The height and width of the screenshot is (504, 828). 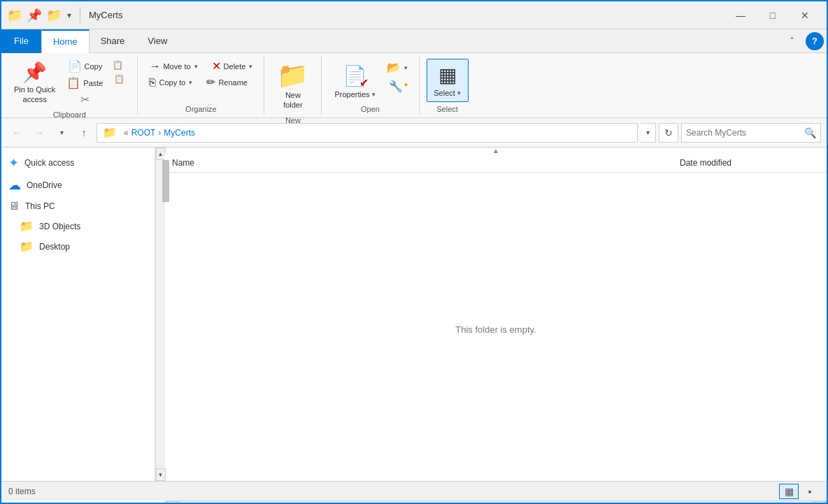 What do you see at coordinates (179, 133) in the screenshot?
I see `path-current: MyCerts` at bounding box center [179, 133].